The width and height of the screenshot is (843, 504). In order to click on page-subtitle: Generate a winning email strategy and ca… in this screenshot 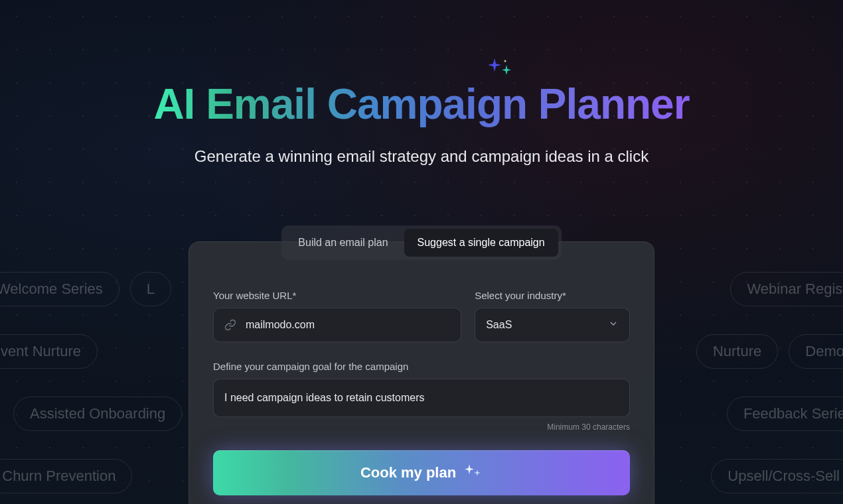, I will do `click(422, 157)`.